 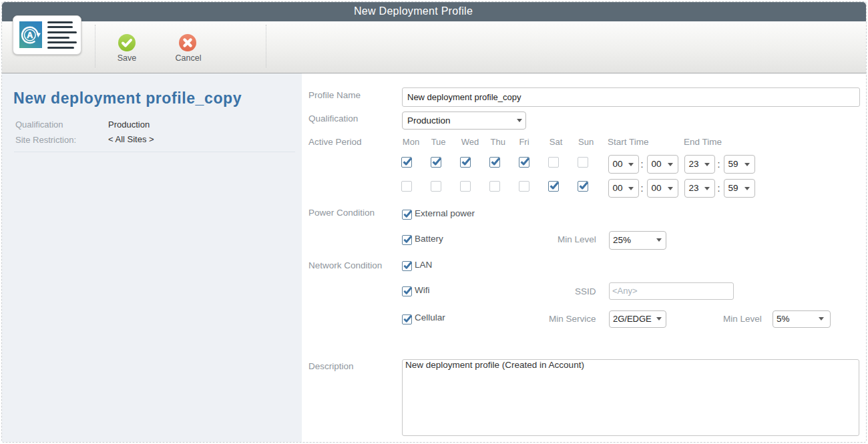 What do you see at coordinates (29, 35) in the screenshot?
I see `svg-text: A` at bounding box center [29, 35].